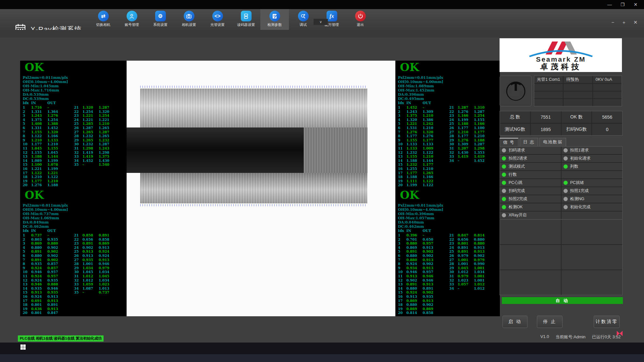 The height and width of the screenshot is (362, 644). I want to click on table-row: 201.2761.188, so click(47, 185).